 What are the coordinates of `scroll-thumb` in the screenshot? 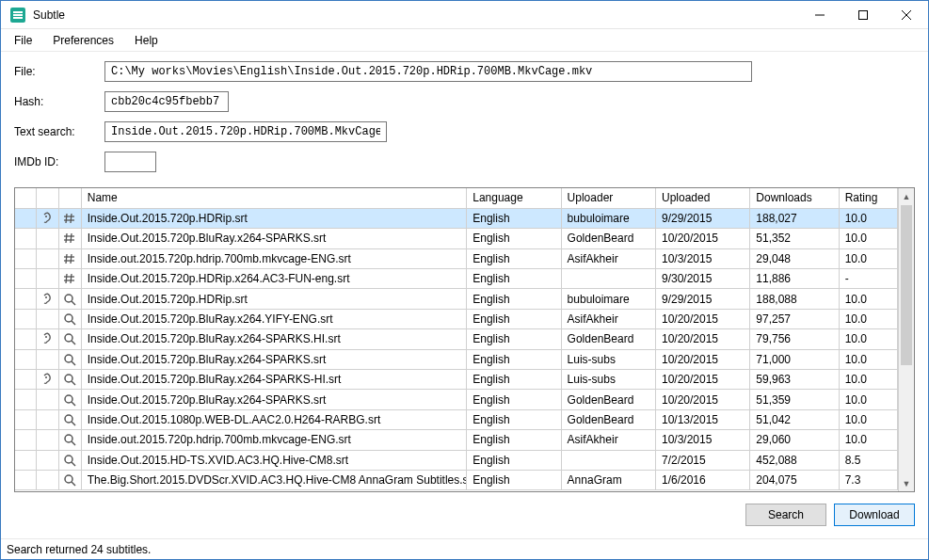 It's located at (906, 285).